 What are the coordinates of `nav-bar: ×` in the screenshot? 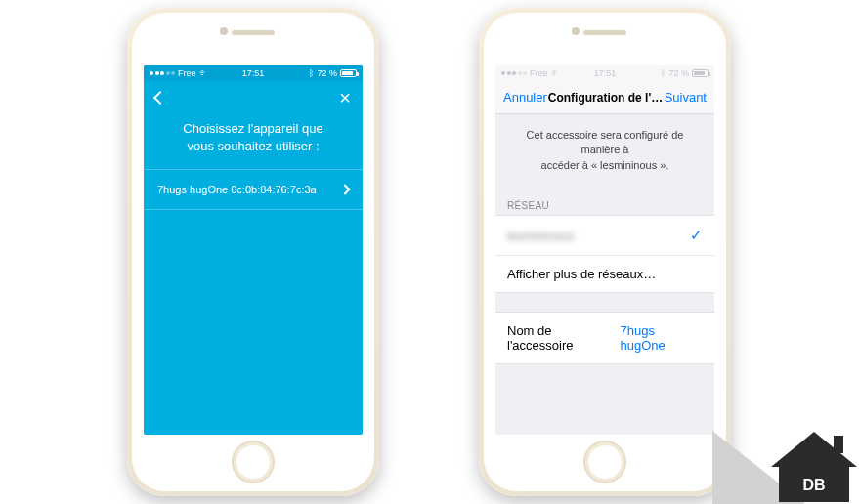 It's located at (253, 98).